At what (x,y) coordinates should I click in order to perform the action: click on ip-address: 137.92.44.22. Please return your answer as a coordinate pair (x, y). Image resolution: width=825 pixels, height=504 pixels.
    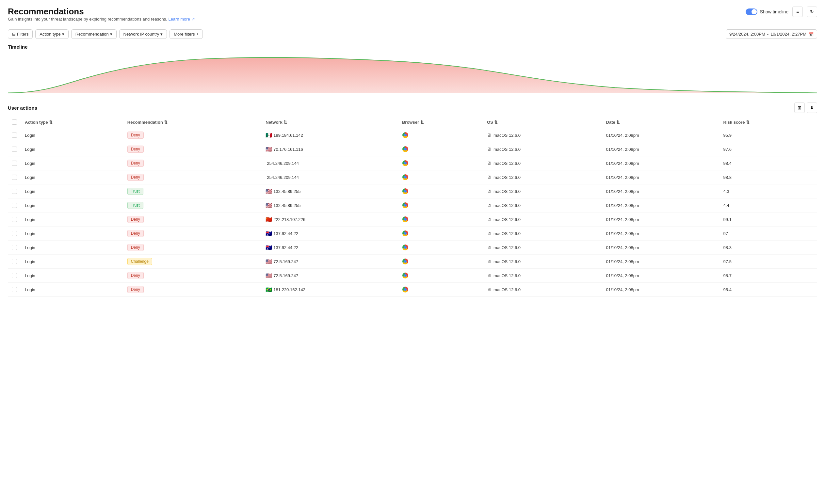
    Looking at the image, I should click on (286, 248).